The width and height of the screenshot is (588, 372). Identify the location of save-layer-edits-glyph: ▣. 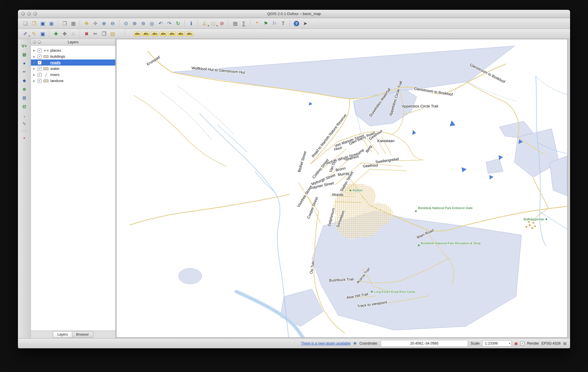
(42, 34).